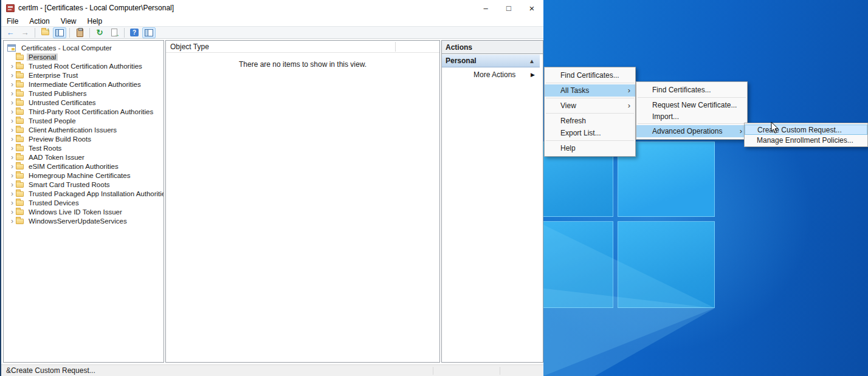 The width and height of the screenshot is (868, 376). Describe the element at coordinates (73, 84) in the screenshot. I see `tree-row: ›Intermediate Certification Authorities` at that location.